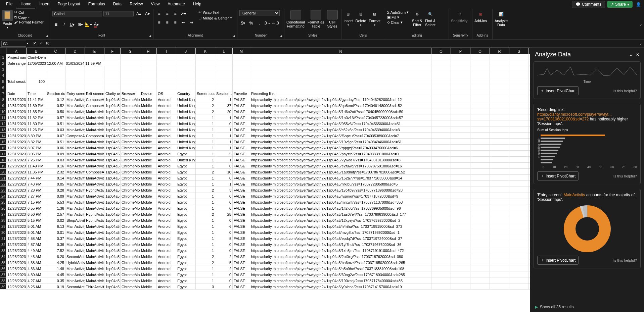  Describe the element at coordinates (16, 202) in the screenshot. I see `cell: 12/28/2023` at that location.